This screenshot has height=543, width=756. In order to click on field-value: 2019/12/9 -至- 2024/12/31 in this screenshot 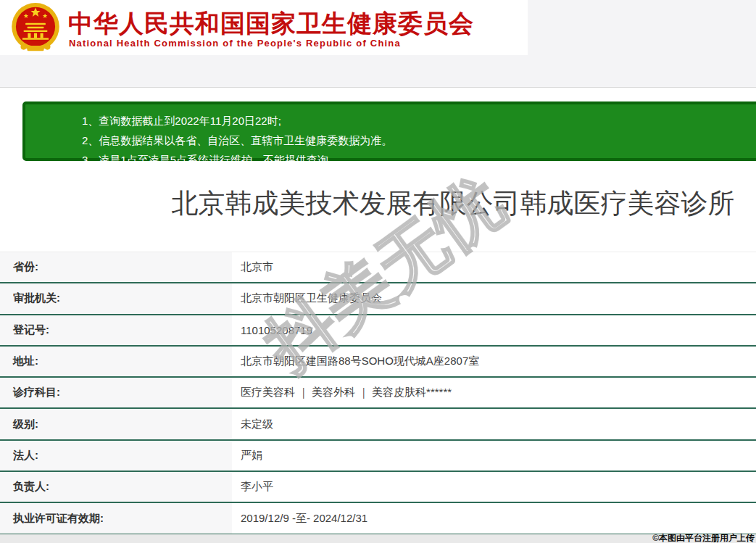, I will do `click(494, 518)`.